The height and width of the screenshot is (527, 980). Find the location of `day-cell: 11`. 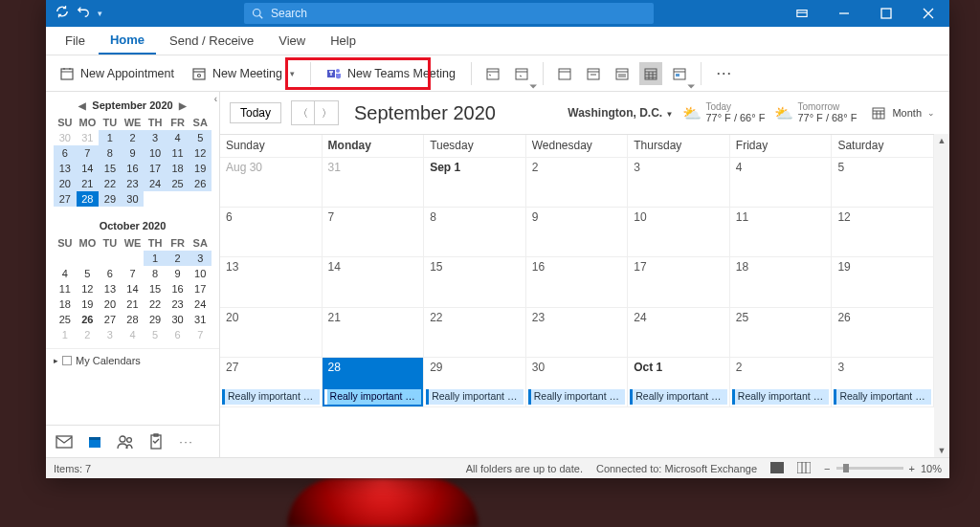

day-cell: 11 is located at coordinates (781, 232).